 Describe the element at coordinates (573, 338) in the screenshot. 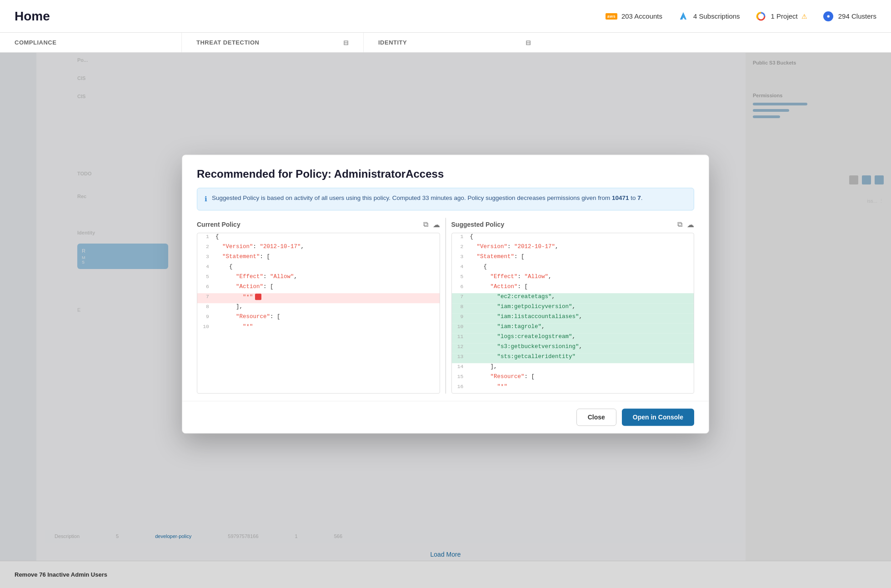

I see `code-line-s11: 11 "logs:createlogstream",` at that location.